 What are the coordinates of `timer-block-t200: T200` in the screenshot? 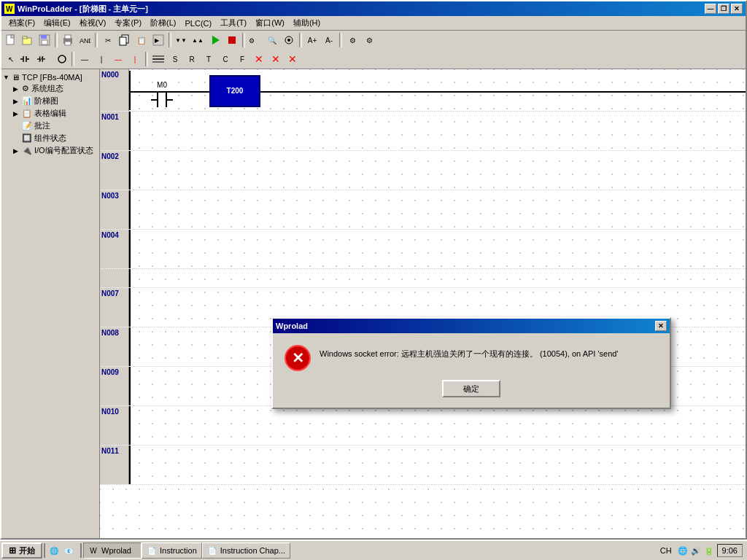 It's located at (235, 91).